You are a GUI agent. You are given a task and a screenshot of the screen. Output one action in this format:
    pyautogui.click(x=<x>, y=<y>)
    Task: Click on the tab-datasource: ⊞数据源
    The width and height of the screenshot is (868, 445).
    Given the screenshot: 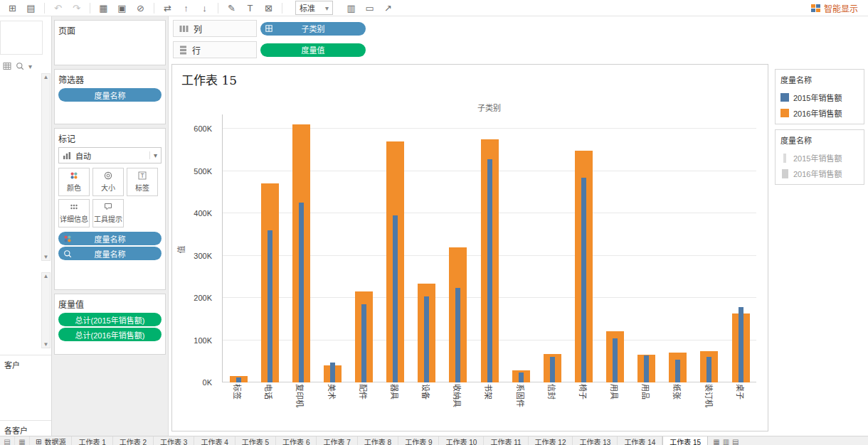 What is the action you would take?
    pyautogui.click(x=51, y=441)
    